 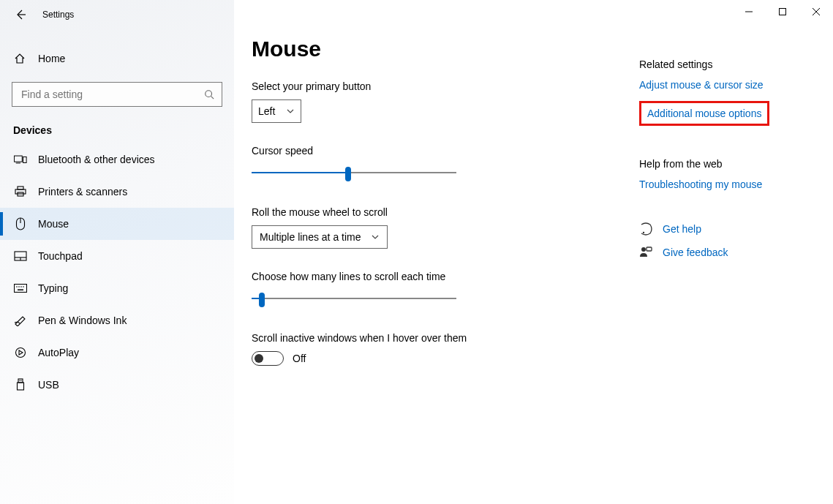 What do you see at coordinates (320, 237) in the screenshot?
I see `wheel-mode-dropdown: Multiple lines at a time` at bounding box center [320, 237].